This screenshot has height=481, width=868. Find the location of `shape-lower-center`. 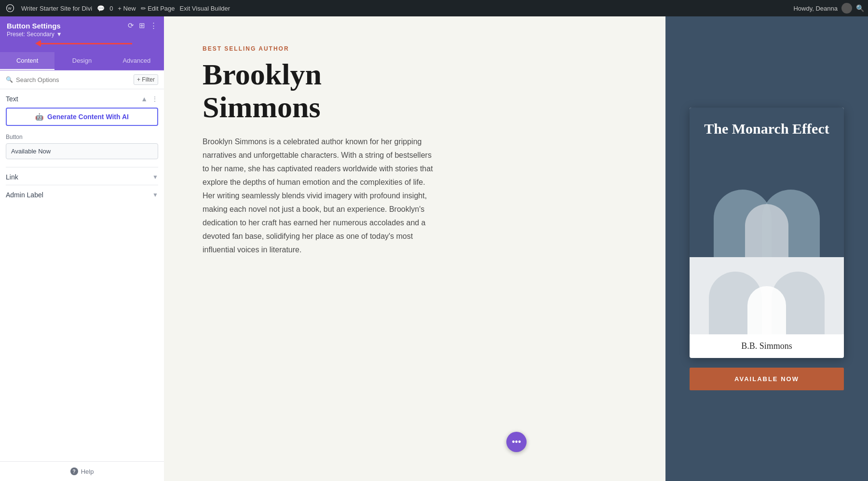

shape-lower-center is located at coordinates (767, 310).